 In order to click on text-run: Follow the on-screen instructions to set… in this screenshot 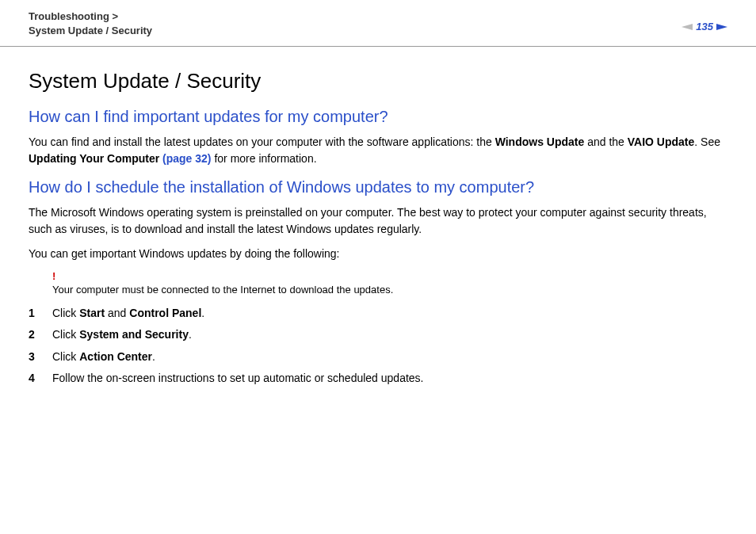, I will do `click(238, 378)`.